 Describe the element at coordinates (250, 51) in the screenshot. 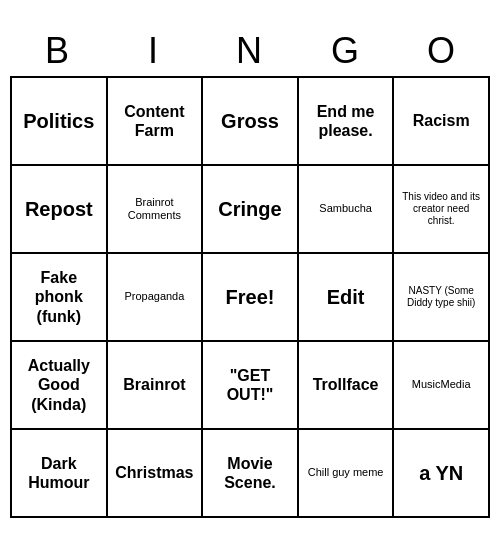

I see `bingo-header: B I N G O` at that location.